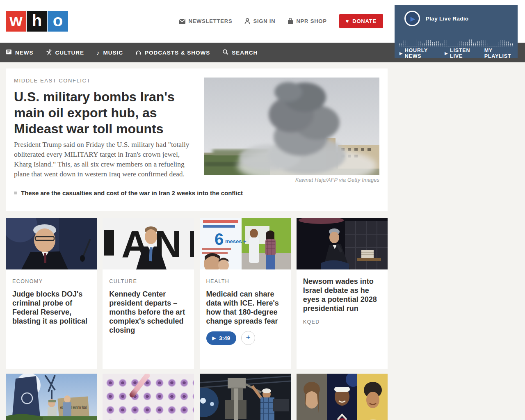 This screenshot has height=420, width=525. Describe the element at coordinates (245, 293) in the screenshot. I see `story-card-health: 6 meses + HEALTH` at that location.